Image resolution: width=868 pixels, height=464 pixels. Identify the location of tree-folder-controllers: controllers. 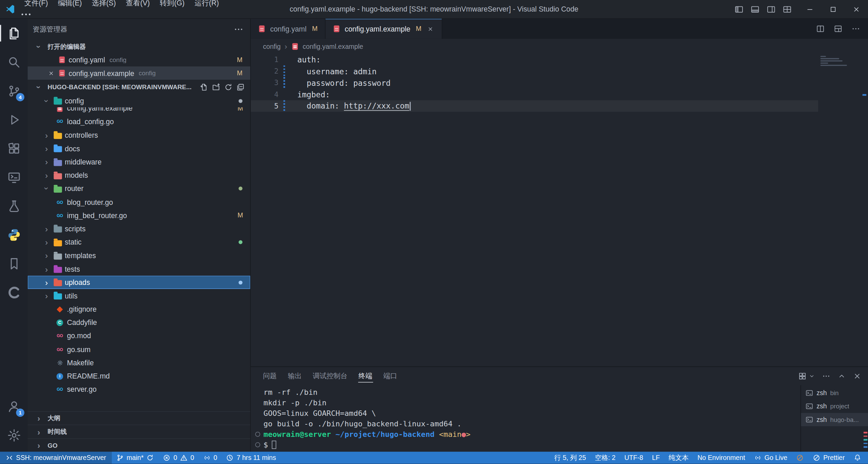
(139, 135).